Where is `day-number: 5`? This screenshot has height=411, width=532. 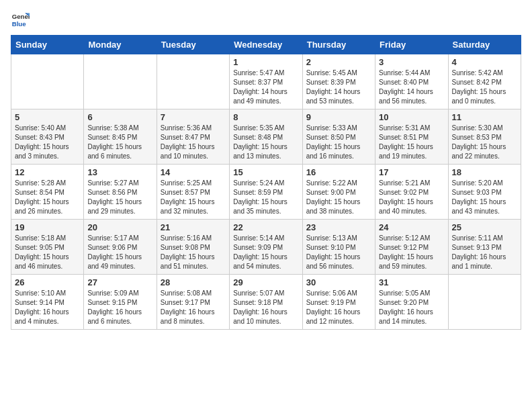 day-number: 5 is located at coordinates (47, 117).